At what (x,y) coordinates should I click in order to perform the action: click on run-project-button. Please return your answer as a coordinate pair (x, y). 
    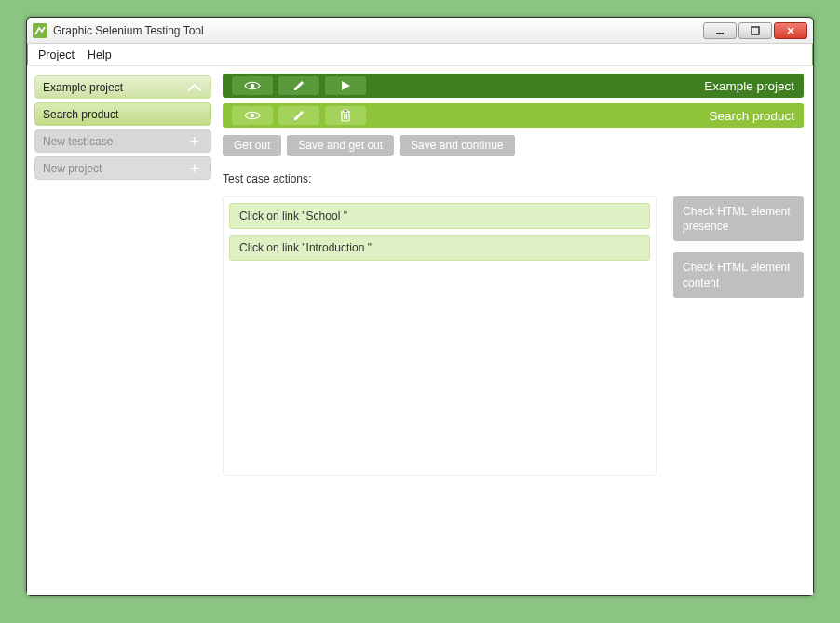
    Looking at the image, I should click on (345, 86).